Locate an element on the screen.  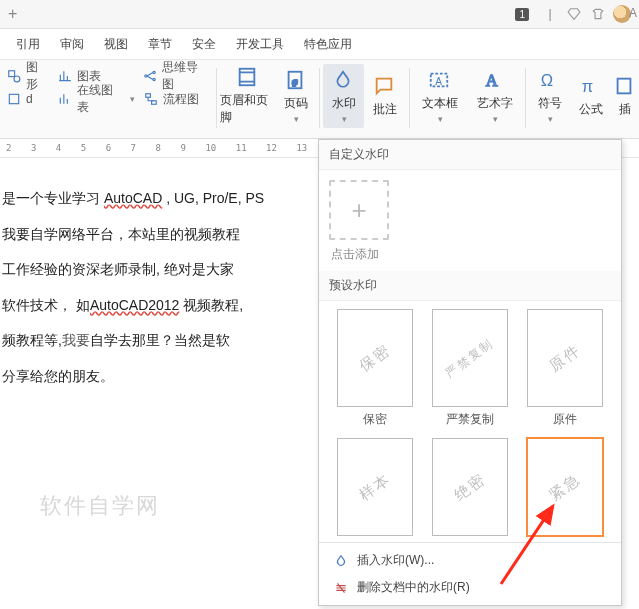
ruler-tick: 9 is located at coordinates (182, 148).